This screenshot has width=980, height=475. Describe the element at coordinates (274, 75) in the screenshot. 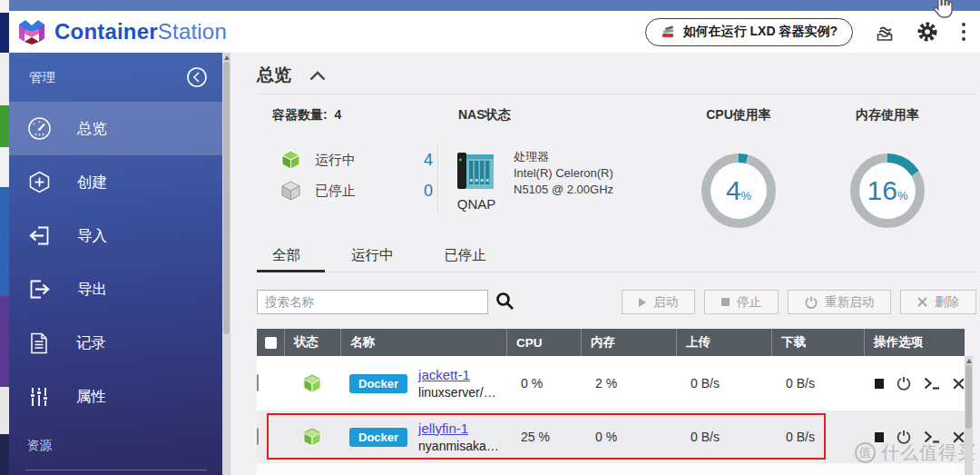

I see `page-title: 总览` at that location.